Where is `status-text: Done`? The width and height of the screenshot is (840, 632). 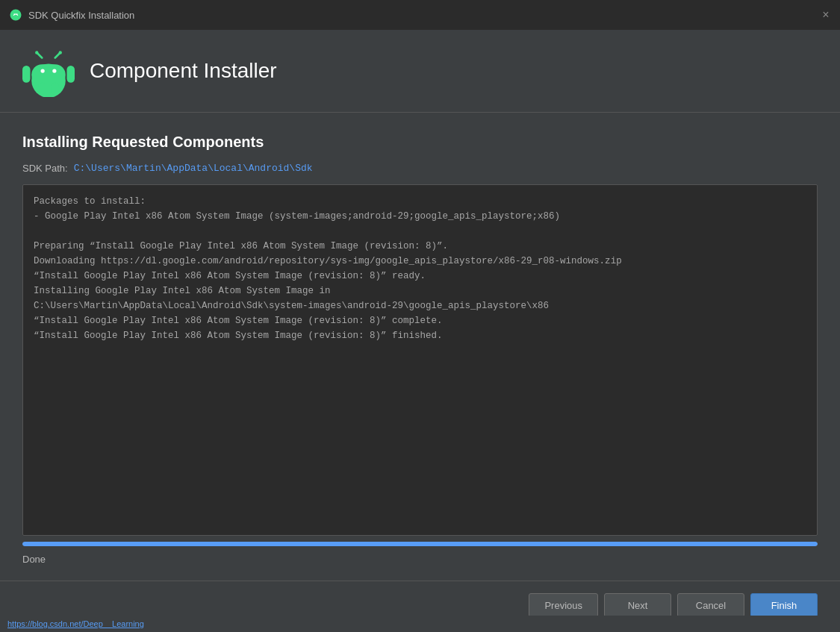
status-text: Done is located at coordinates (34, 560).